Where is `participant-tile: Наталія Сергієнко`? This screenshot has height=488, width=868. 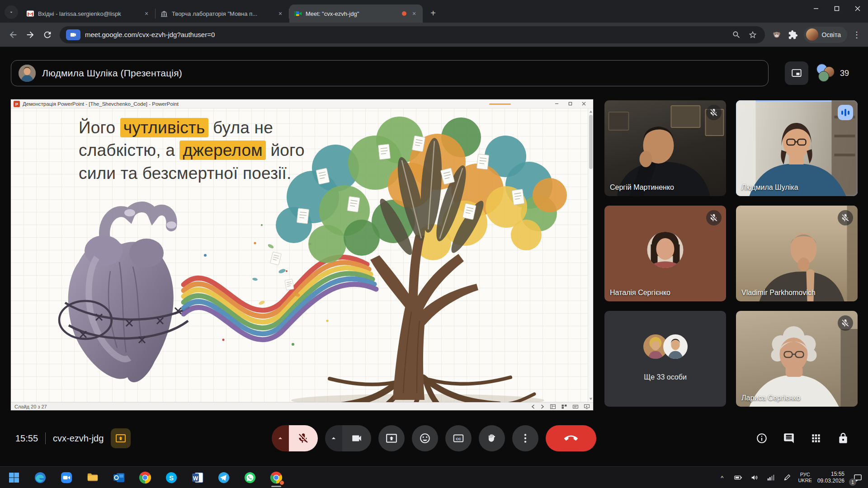 participant-tile: Наталія Сергієнко is located at coordinates (665, 253).